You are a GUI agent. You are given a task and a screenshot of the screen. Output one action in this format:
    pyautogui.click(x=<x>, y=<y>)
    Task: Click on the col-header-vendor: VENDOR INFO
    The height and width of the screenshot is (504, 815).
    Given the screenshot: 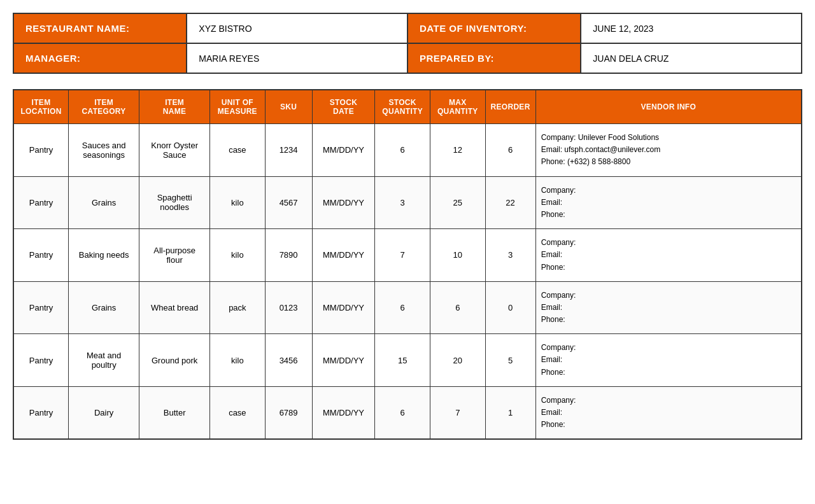 What is the action you would take?
    pyautogui.click(x=669, y=107)
    